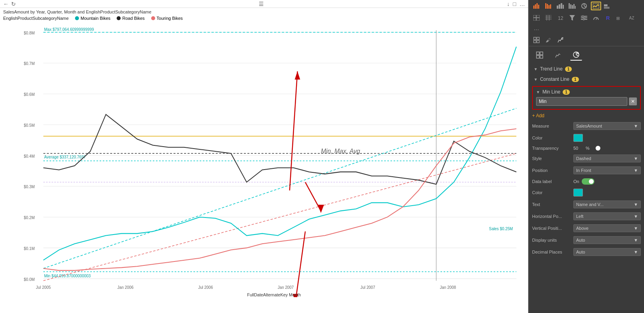 This screenshot has width=644, height=313. I want to click on slicer-icon, so click(584, 18).